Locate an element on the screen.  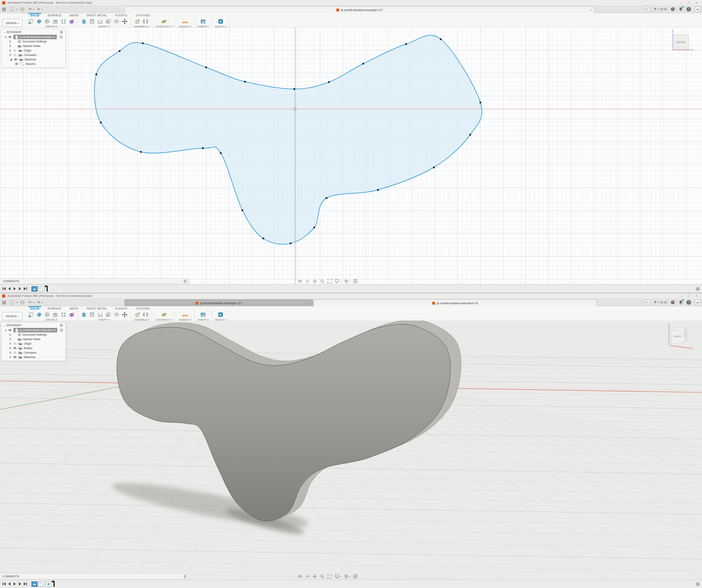
combine-icon is located at coordinates (109, 21).